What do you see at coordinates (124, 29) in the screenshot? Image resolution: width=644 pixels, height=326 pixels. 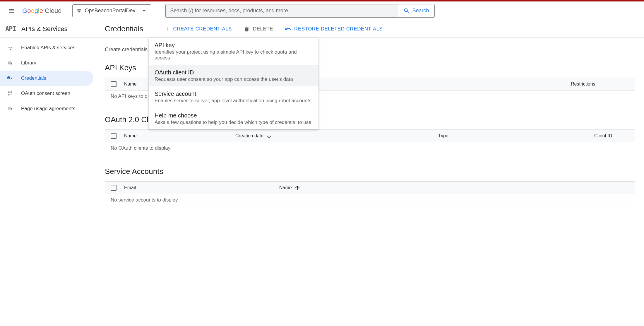 I see `page-title: Credentials` at bounding box center [124, 29].